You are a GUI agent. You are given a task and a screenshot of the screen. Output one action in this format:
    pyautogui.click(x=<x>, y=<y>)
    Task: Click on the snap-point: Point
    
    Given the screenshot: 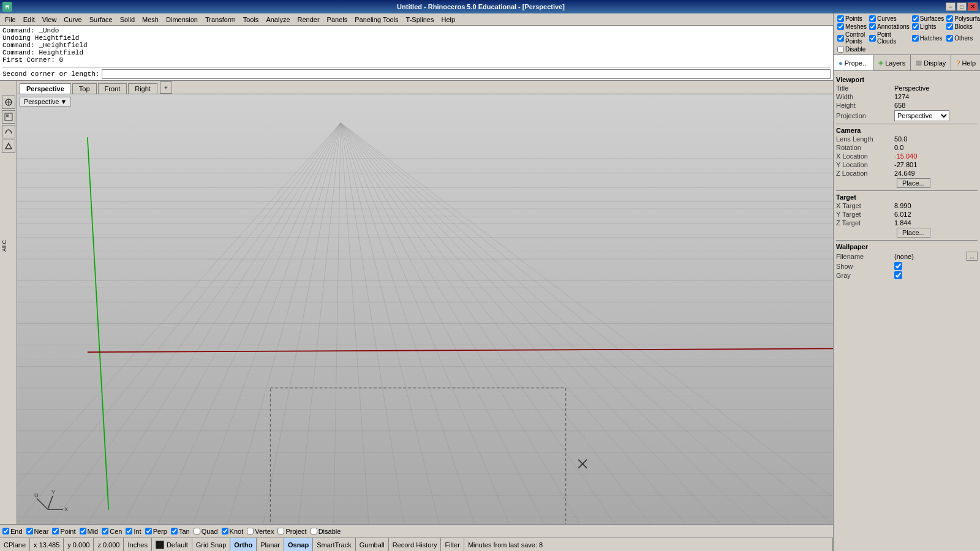 What is the action you would take?
    pyautogui.click(x=64, y=531)
    